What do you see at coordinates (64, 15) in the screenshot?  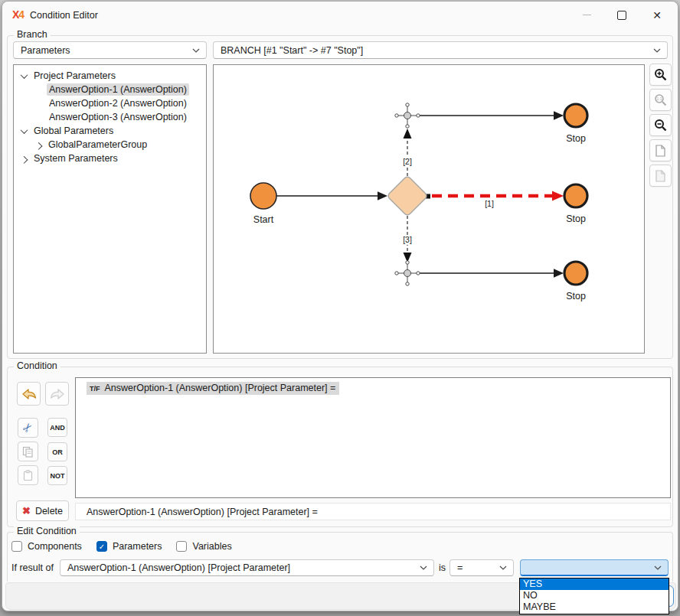 I see `window-title: Condition Editor` at bounding box center [64, 15].